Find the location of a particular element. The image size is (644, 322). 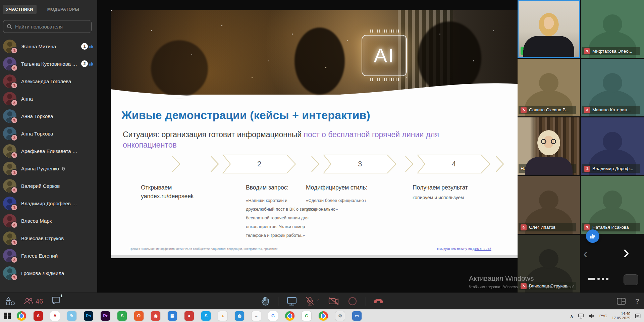

video-tile: Наталья Семенова is located at coordinates (549, 29).